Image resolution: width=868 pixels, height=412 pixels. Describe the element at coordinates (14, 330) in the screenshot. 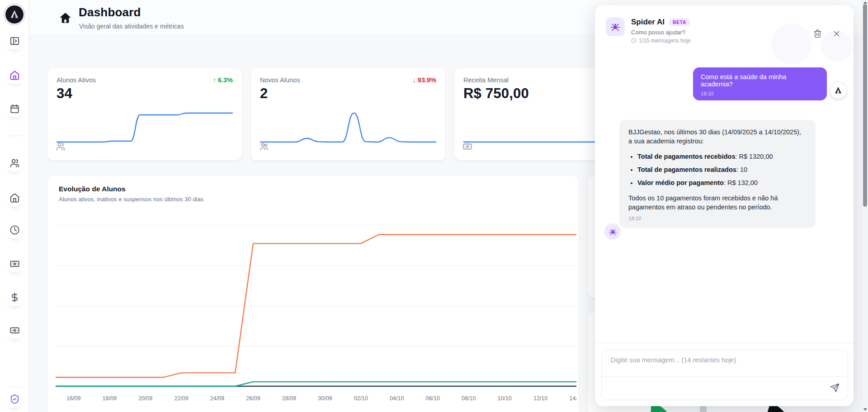

I see `sidebar-item-banknote2` at that location.